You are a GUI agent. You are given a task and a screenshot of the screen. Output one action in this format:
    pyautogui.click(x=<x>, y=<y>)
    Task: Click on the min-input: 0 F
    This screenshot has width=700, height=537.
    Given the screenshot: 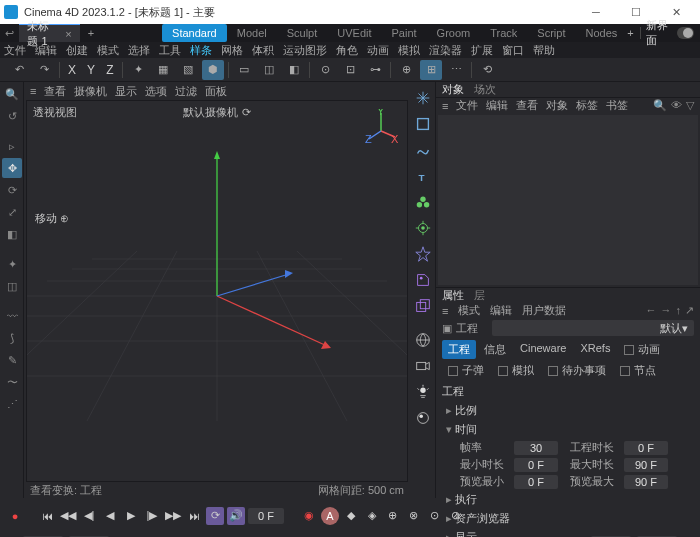 What is the action you would take?
    pyautogui.click(x=536, y=465)
    